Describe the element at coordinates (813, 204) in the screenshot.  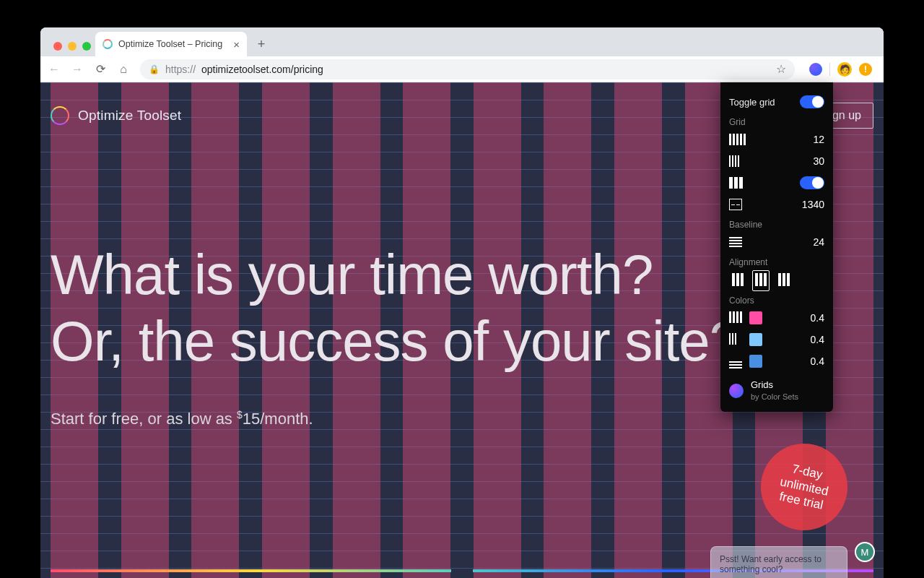
I see `max-width-value: 1340` at that location.